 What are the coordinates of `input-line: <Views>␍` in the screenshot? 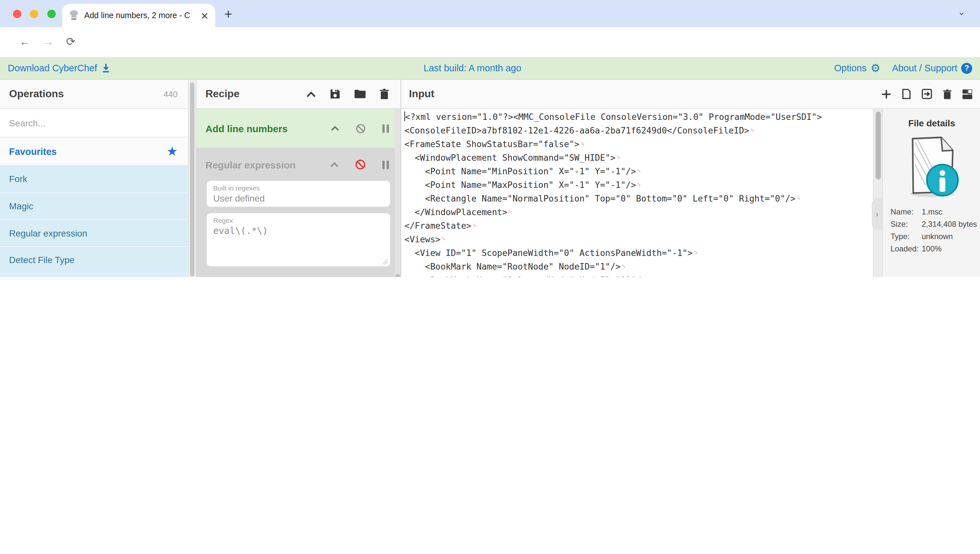 It's located at (639, 239).